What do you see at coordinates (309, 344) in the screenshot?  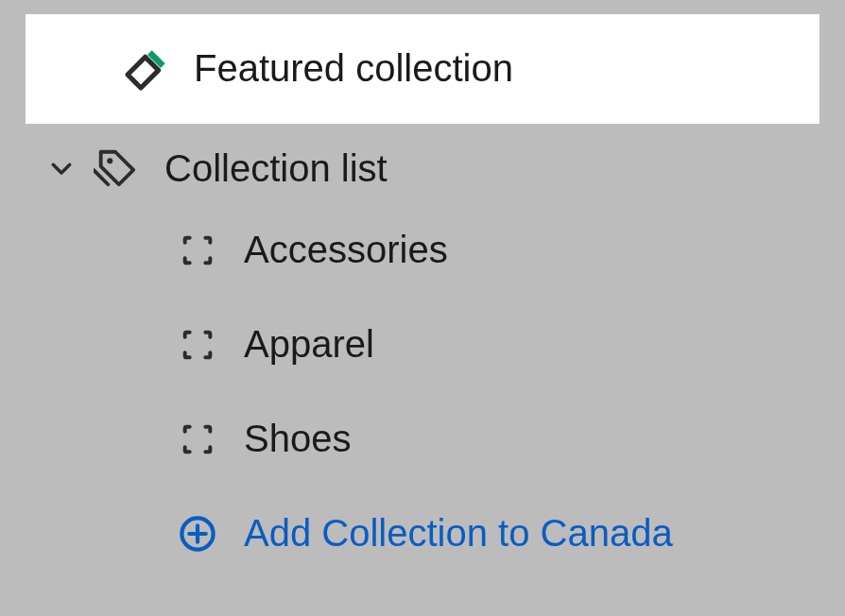 I see `collection-item-label: Apparel` at bounding box center [309, 344].